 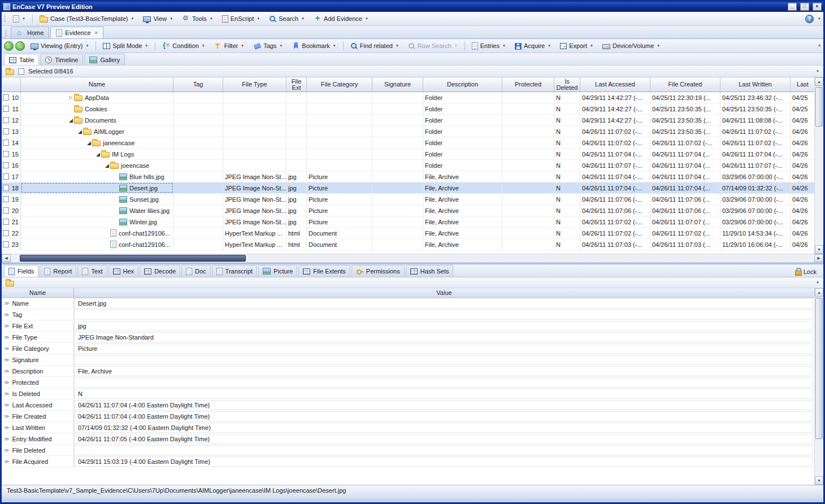 I want to click on close-tab-icon: ×, so click(x=96, y=33).